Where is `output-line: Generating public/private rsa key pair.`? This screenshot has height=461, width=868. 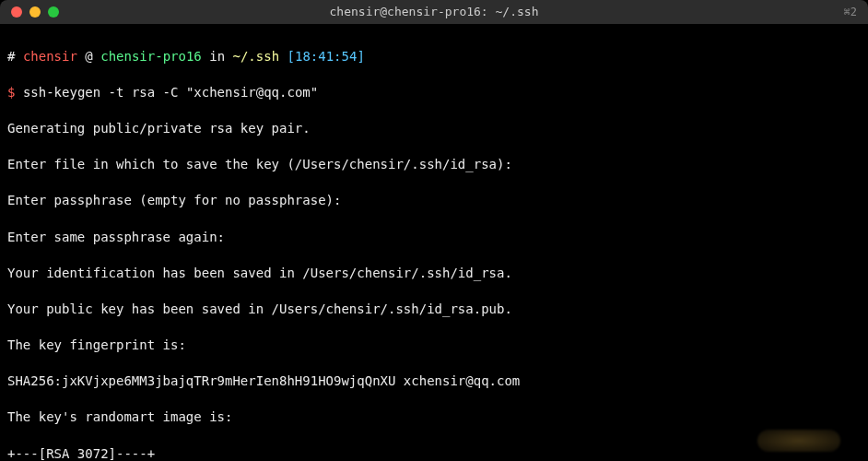
output-line: Generating public/private rsa key pair. is located at coordinates (434, 129).